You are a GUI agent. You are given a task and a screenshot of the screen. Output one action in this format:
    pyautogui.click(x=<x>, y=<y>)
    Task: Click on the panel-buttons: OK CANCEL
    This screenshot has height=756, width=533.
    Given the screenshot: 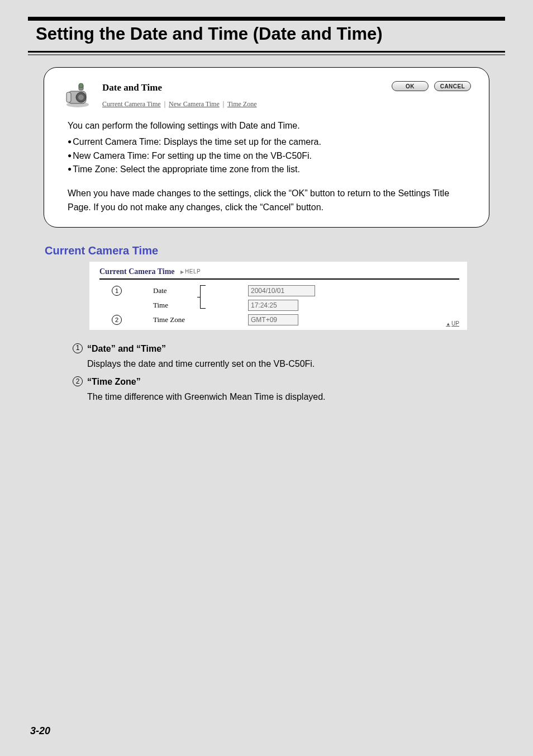 What is the action you would take?
    pyautogui.click(x=431, y=86)
    